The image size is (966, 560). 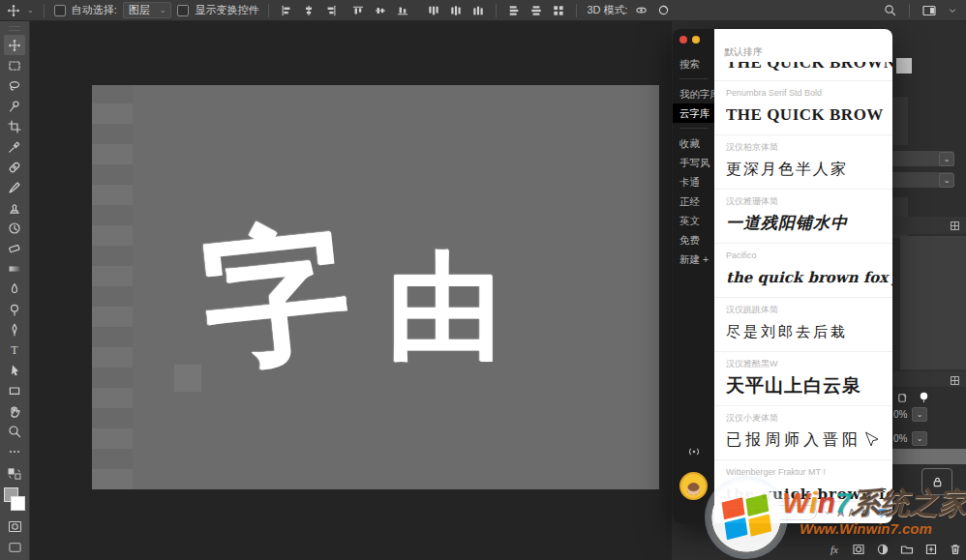 I want to click on font-size-icon: A A, so click(x=846, y=513).